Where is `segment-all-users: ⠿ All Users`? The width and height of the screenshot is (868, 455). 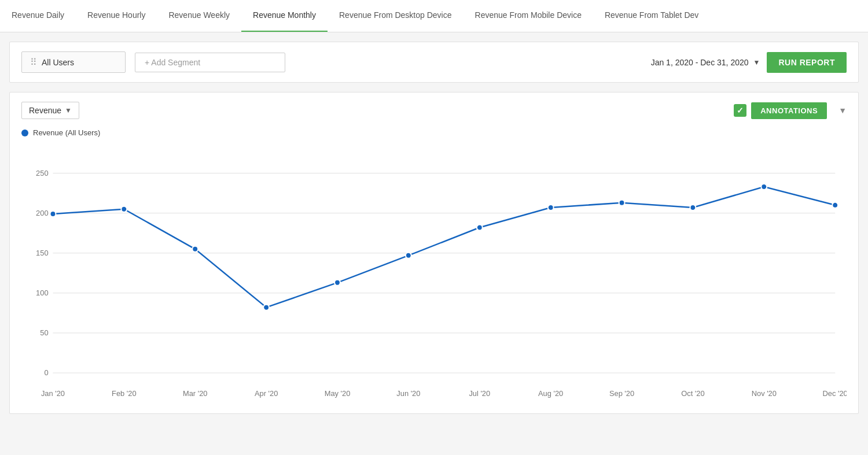
segment-all-users: ⠿ All Users is located at coordinates (73, 62).